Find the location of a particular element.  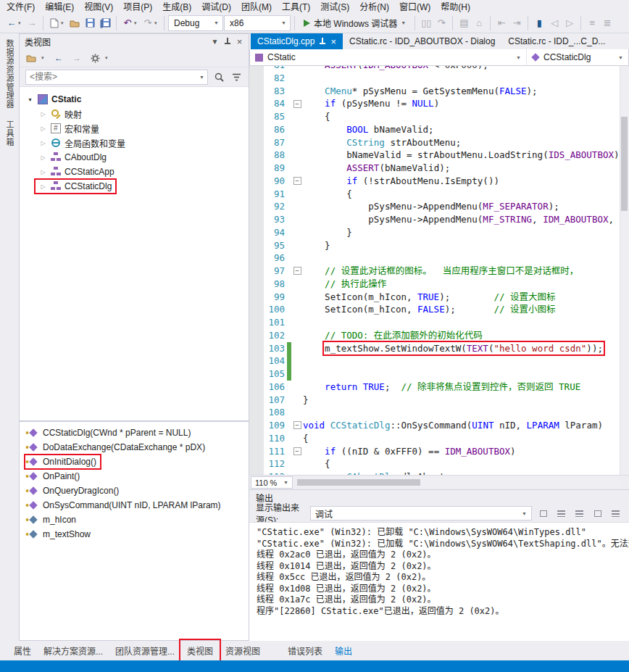

tree-item: ▷全局函数和变量 is located at coordinates (134, 143).